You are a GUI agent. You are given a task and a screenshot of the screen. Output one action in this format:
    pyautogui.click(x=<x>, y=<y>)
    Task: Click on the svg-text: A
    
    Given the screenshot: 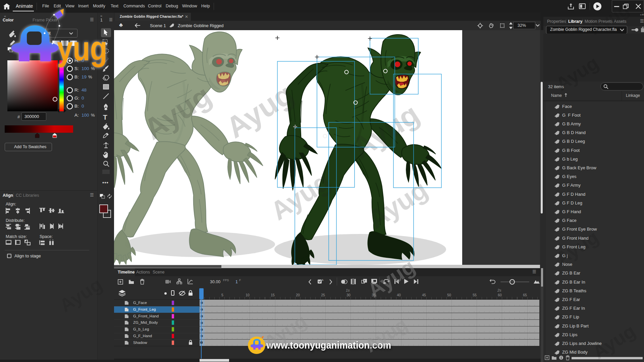 What is the action you would take?
    pyautogui.click(x=323, y=280)
    